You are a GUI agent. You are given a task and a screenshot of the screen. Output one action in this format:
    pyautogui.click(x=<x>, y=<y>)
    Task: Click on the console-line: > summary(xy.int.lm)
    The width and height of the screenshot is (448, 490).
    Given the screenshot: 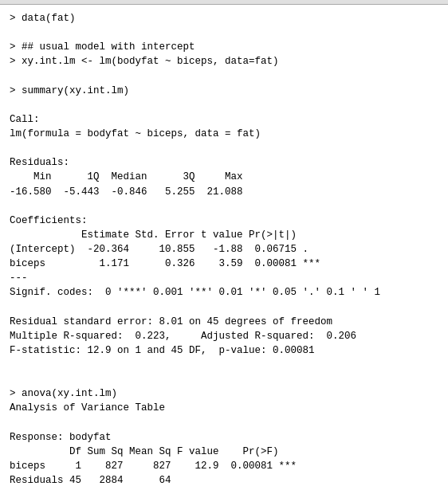 What is the action you would take?
    pyautogui.click(x=224, y=91)
    